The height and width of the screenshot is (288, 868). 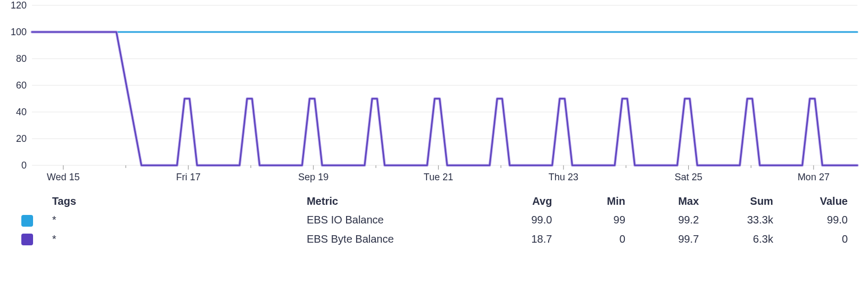 I want to click on svg-text: Sat 25, so click(x=688, y=177).